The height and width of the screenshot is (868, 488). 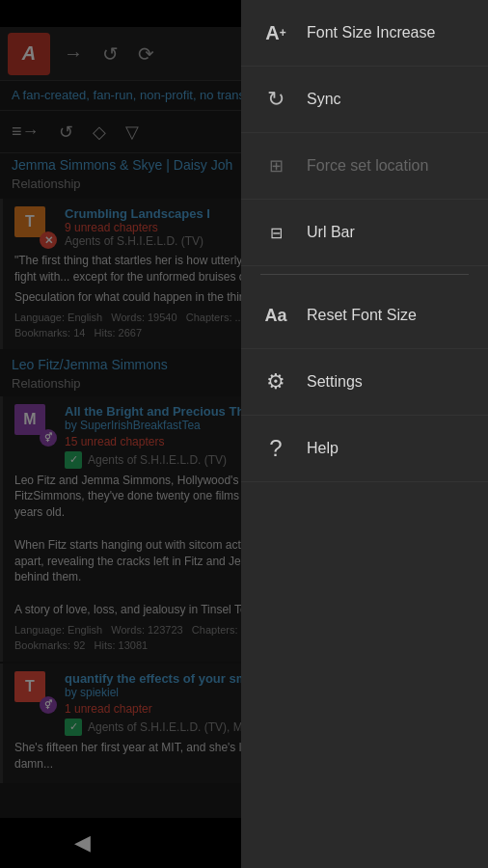 I want to click on menu-label-force-location: Force set location, so click(x=367, y=166).